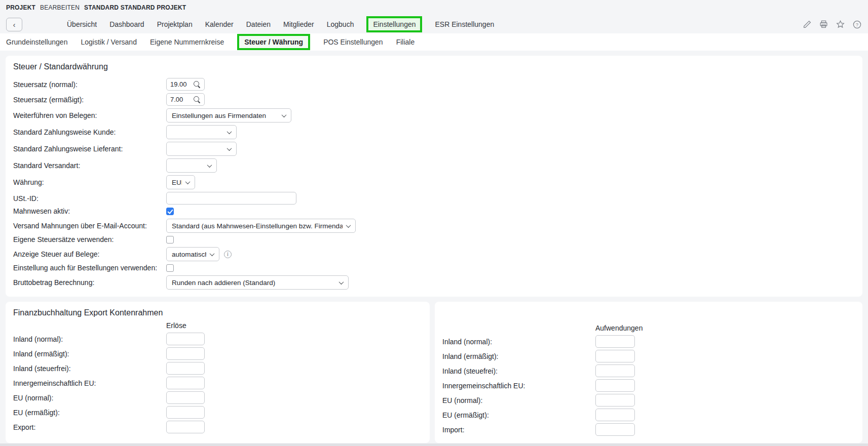  What do you see at coordinates (185, 383) in the screenshot?
I see `erloese-innergemeinschaftlich-input` at bounding box center [185, 383].